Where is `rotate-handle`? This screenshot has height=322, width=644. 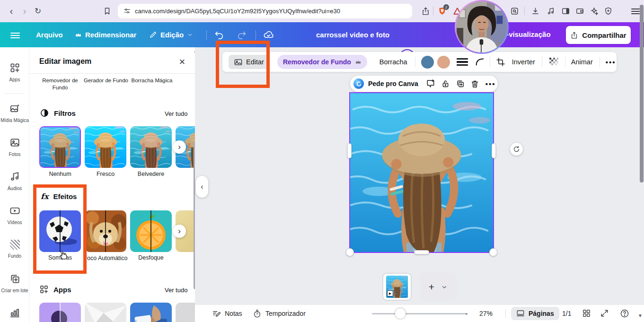 rotate-handle is located at coordinates (517, 149).